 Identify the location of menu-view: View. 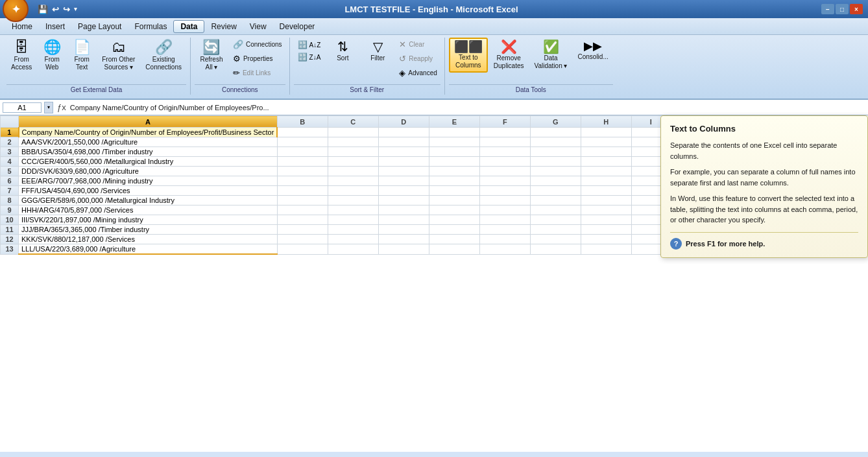
(258, 27).